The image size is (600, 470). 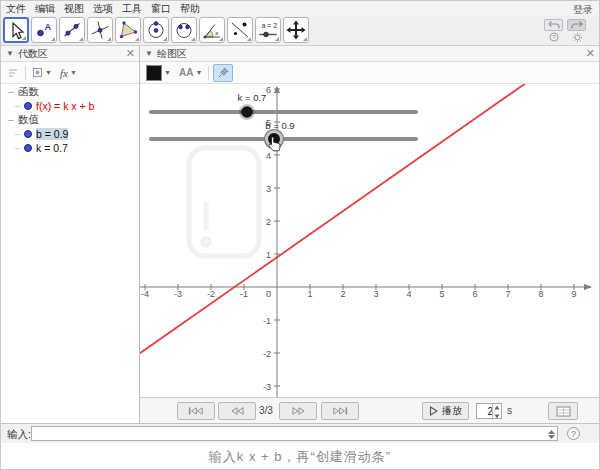 I want to click on color-picker-button: ▼, so click(x=158, y=73).